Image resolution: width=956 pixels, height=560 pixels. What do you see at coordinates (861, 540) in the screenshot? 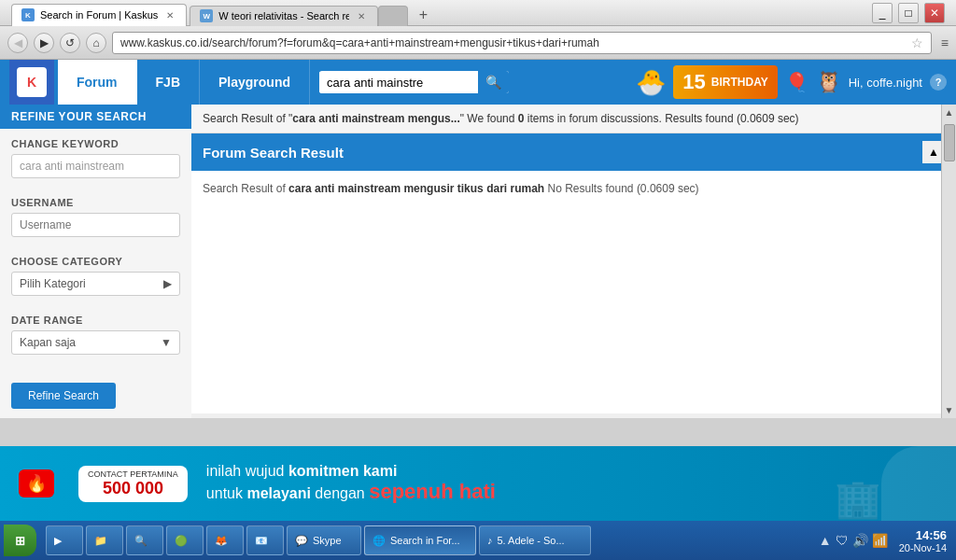
I see `volume-icon: 🔊` at bounding box center [861, 540].